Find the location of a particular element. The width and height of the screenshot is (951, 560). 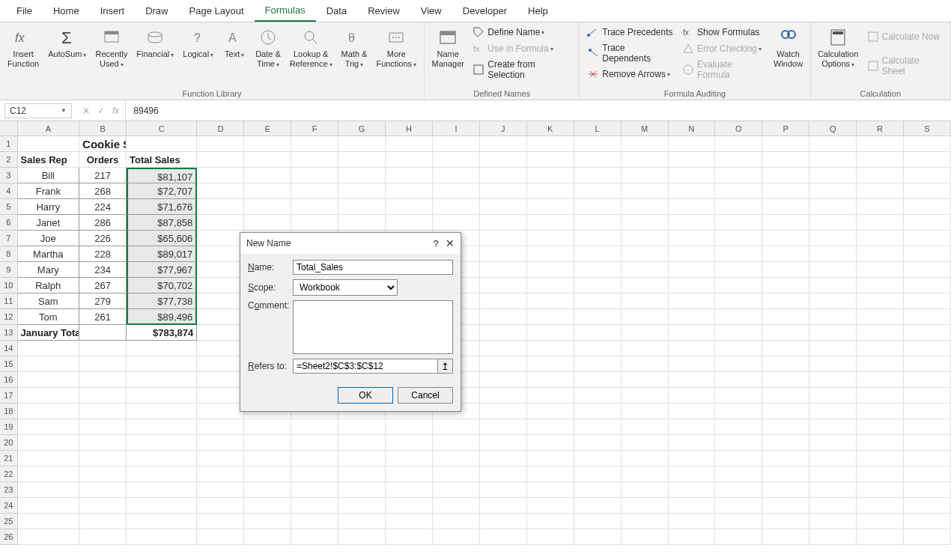

use-in-formula-button: fx Use in Formula is located at coordinates (522, 49).